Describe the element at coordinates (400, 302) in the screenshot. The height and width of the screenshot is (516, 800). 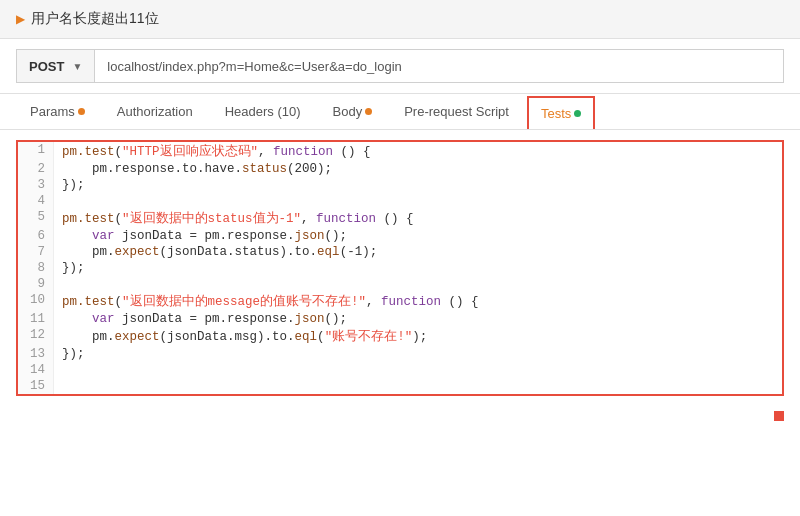
I see `code-line-10: 10 pm.test("返回数据中的message的值账号不存在!", func…` at that location.